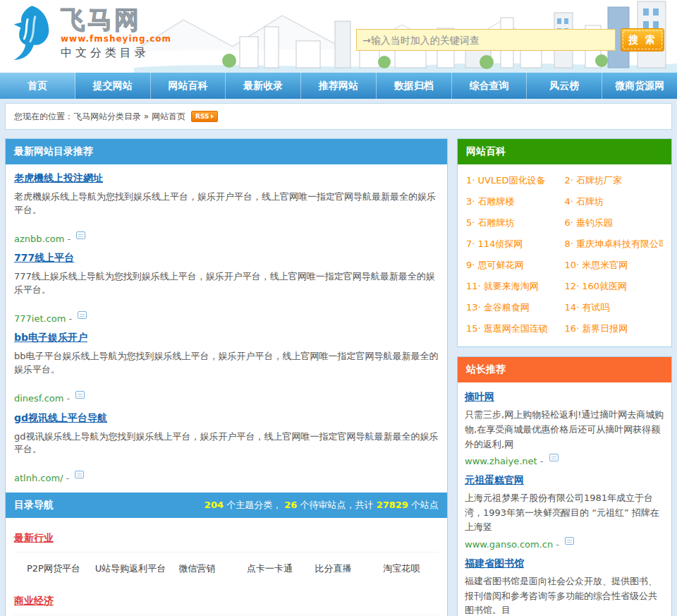 This screenshot has width=677, height=616. Describe the element at coordinates (337, 569) in the screenshot. I see `category-link: 比分直播` at that location.